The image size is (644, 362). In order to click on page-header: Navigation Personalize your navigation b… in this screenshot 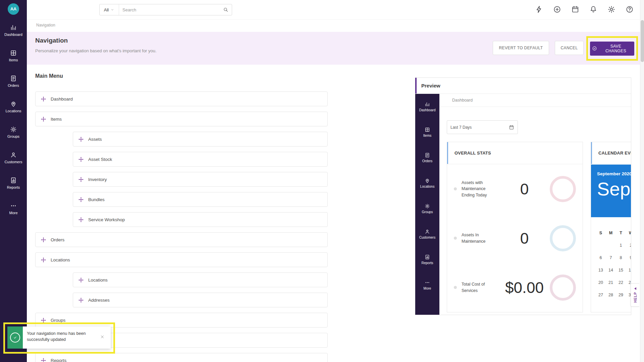, I will do `click(333, 48)`.